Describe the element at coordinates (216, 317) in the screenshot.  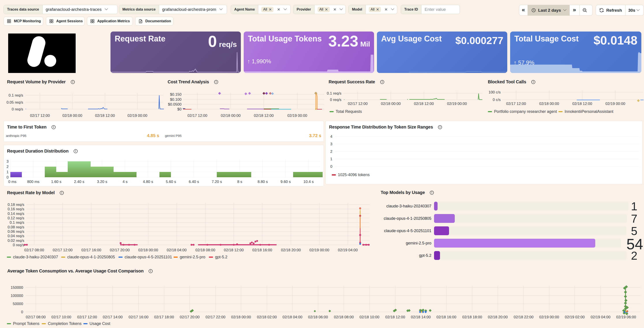
I see `svg-text: 02/17 22:00` at that location.